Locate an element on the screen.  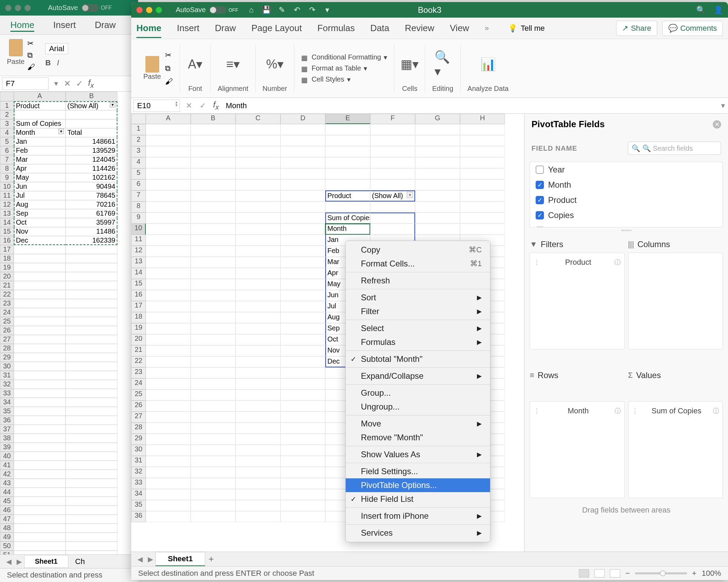
tab-data: Data is located at coordinates (380, 28).